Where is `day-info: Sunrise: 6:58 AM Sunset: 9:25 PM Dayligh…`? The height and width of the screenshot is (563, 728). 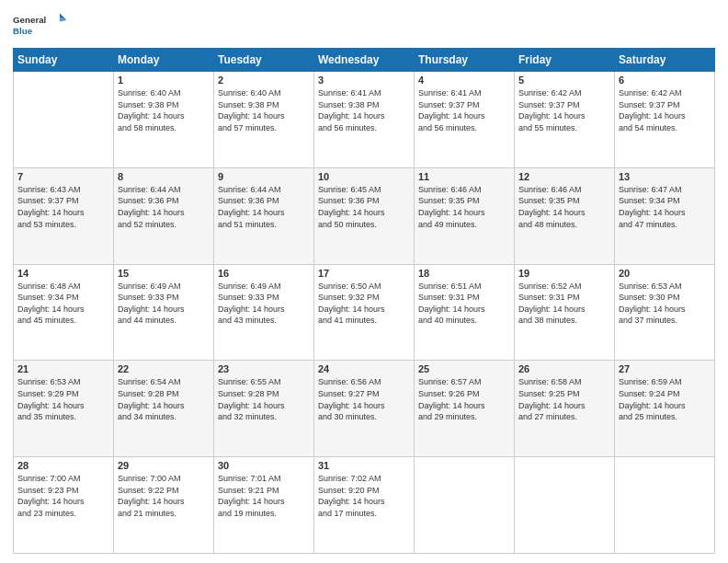
day-info: Sunrise: 6:58 AM Sunset: 9:25 PM Dayligh… is located at coordinates (564, 399).